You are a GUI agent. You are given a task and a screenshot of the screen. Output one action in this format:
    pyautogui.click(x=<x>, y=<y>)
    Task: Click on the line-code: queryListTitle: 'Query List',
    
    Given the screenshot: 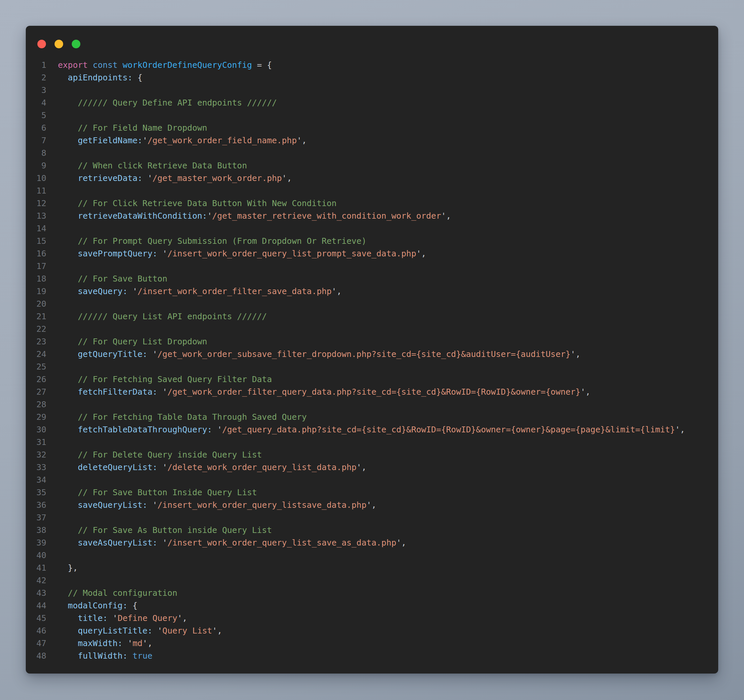 What is the action you would take?
    pyautogui.click(x=140, y=631)
    